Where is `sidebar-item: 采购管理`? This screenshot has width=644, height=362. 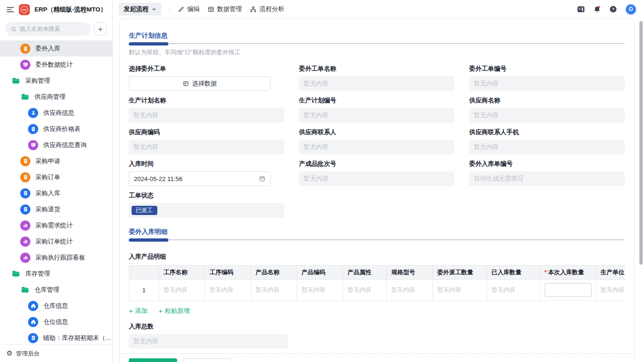
sidebar-item: 采购管理 is located at coordinates (56, 81).